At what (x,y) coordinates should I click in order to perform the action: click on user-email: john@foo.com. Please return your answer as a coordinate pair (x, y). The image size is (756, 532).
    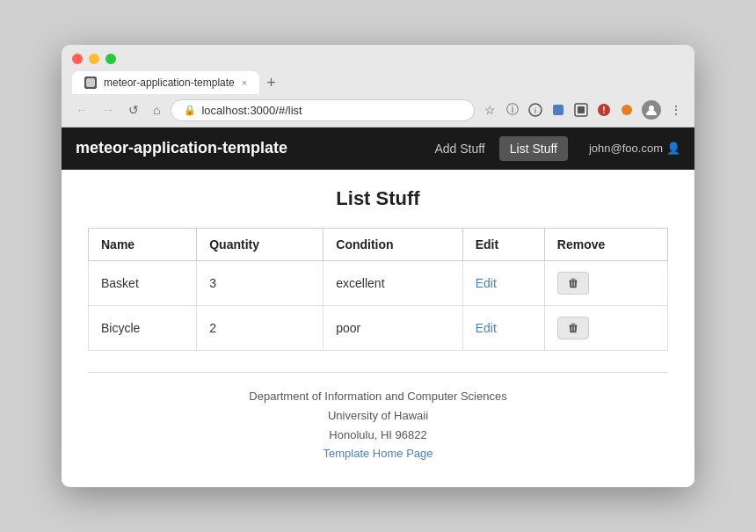
    Looking at the image, I should click on (626, 148).